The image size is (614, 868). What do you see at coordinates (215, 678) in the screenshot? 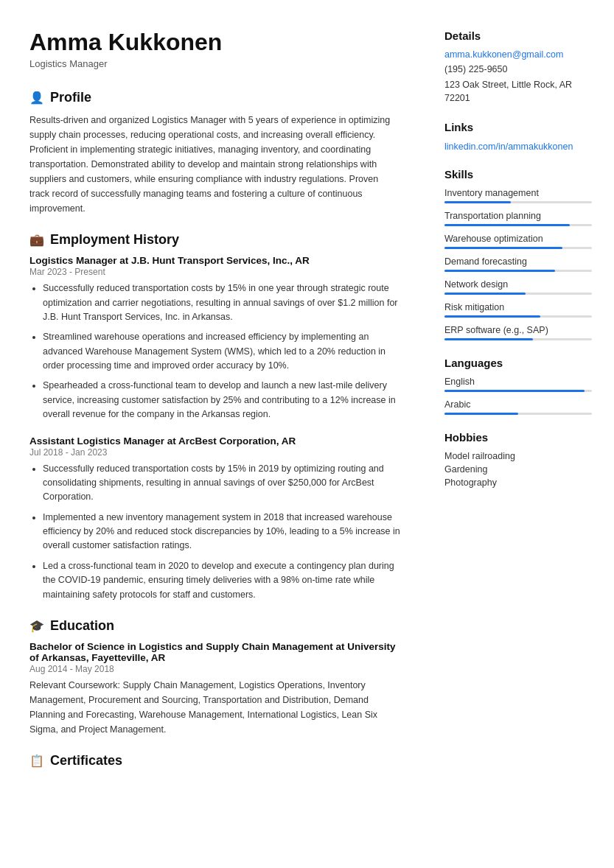
I see `education-section: 🎓 Education Bachelor of Science in Logis…` at bounding box center [215, 678].